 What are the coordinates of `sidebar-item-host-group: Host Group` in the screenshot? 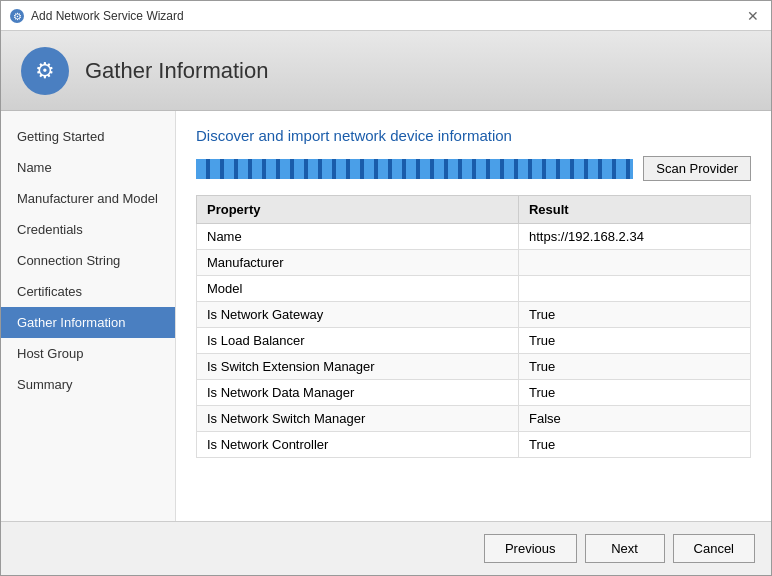 It's located at (88, 354).